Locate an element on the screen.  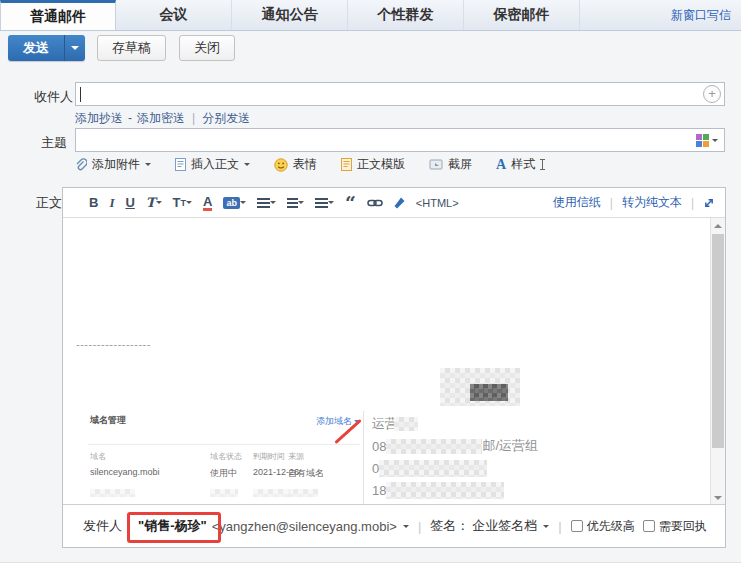
color-label-grid-icon is located at coordinates (702, 140).